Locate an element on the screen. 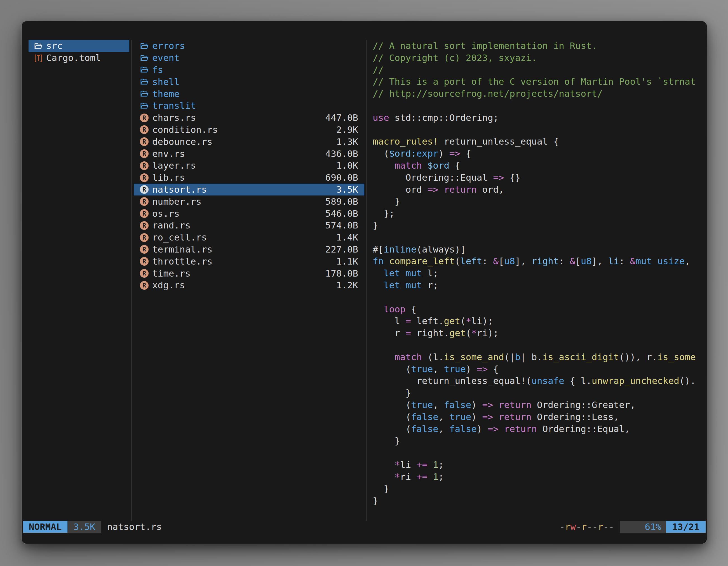 The height and width of the screenshot is (566, 728). file-row-layer.rs: Rlayer.rs1.0K is located at coordinates (249, 166).